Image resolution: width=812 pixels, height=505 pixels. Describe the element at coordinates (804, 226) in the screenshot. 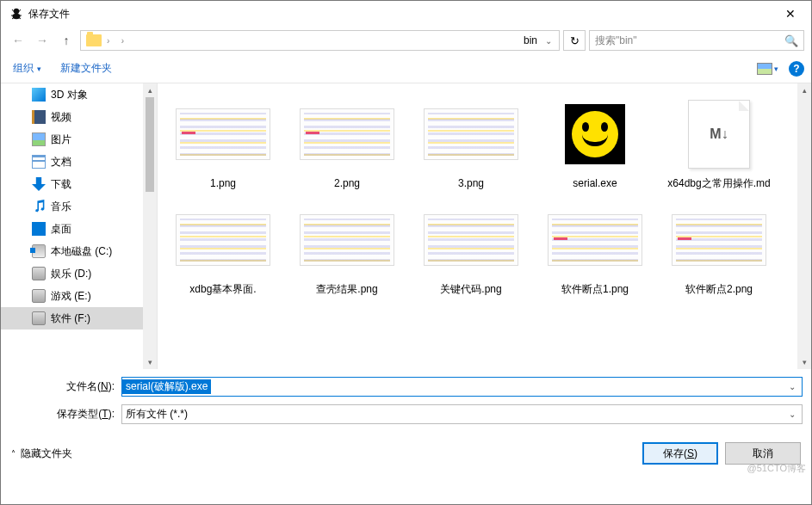

I see `file-scrollbar: ▴ ▾` at that location.